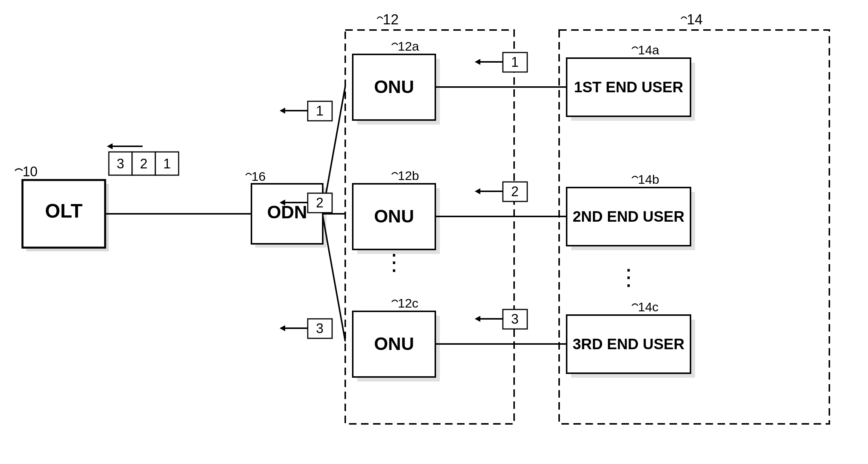  Describe the element at coordinates (320, 203) in the screenshot. I see `odn-slot2-label: 2` at that location.